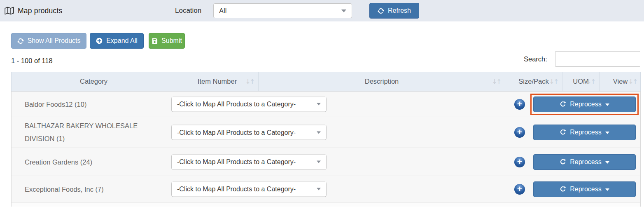  What do you see at coordinates (326, 82) in the screenshot?
I see `table-header-row: Category Item Number ↓↑ Description ↓↑ S…` at bounding box center [326, 82].